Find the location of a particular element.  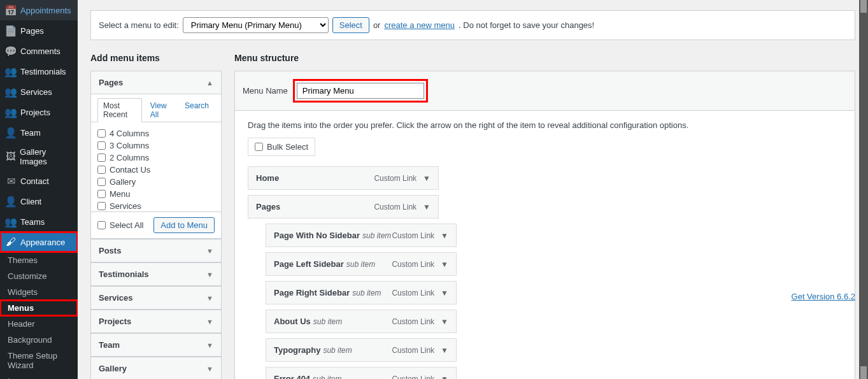

menu-structure-item: Page Left Sidebarsub itemCustom Link▼ is located at coordinates (361, 264).